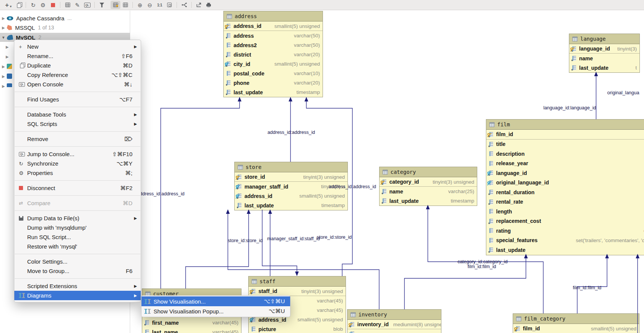  Describe the element at coordinates (78, 296) in the screenshot. I see `menu-item-diagrams: Diagrams▶` at that location.